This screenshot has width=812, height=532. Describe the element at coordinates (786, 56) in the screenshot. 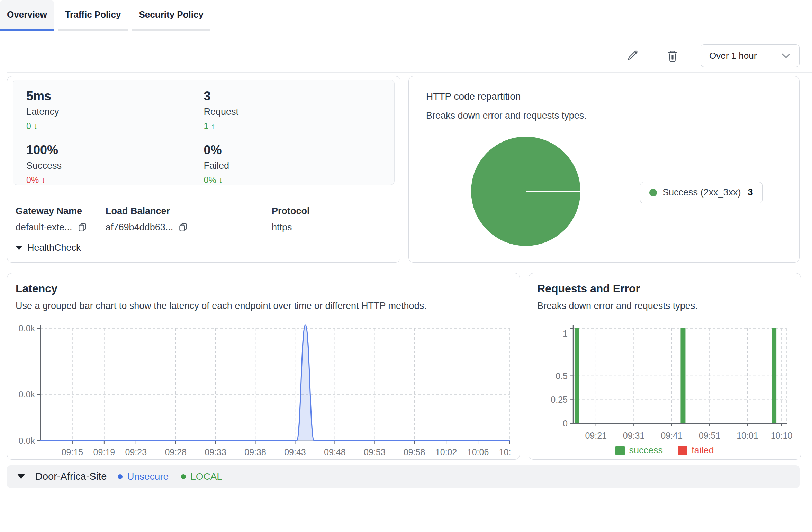

I see `chevron-down-icon` at that location.